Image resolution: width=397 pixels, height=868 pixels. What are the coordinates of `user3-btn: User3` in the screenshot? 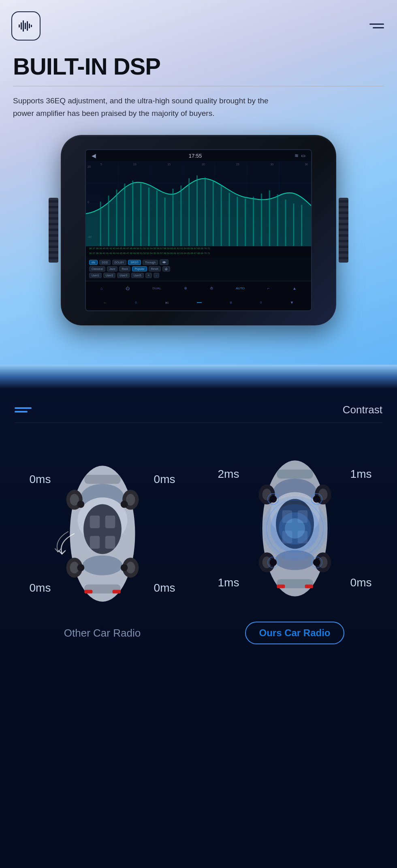 It's located at (123, 276).